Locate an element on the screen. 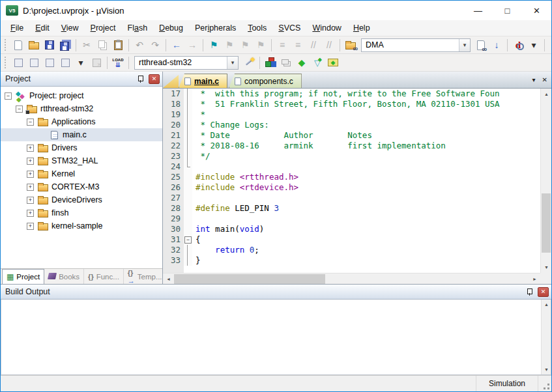 The width and height of the screenshot is (552, 392). incremental-find-button: ↓ is located at coordinates (497, 46).